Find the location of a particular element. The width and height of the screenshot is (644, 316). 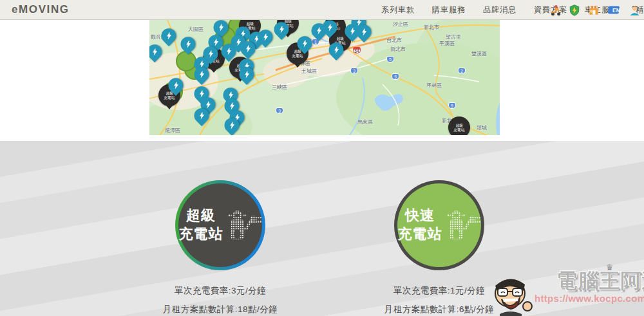

nav-item-1: 系列車款 is located at coordinates (398, 10).